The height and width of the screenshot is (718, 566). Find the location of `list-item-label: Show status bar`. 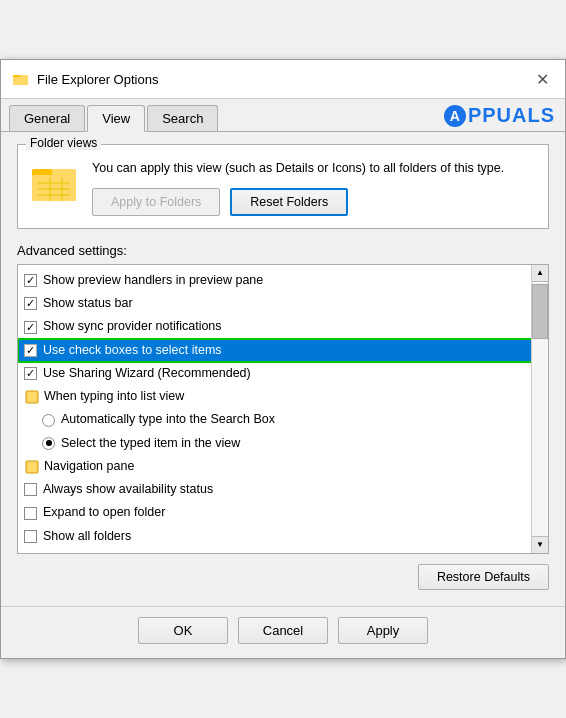

list-item-label: Show status bar is located at coordinates (88, 304).